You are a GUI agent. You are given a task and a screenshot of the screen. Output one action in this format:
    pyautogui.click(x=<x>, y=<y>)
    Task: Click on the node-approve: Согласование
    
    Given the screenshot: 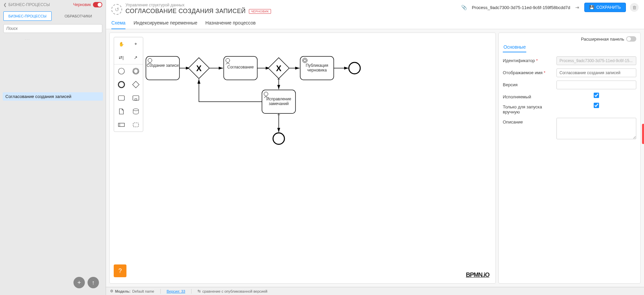 What is the action you would take?
    pyautogui.click(x=240, y=68)
    